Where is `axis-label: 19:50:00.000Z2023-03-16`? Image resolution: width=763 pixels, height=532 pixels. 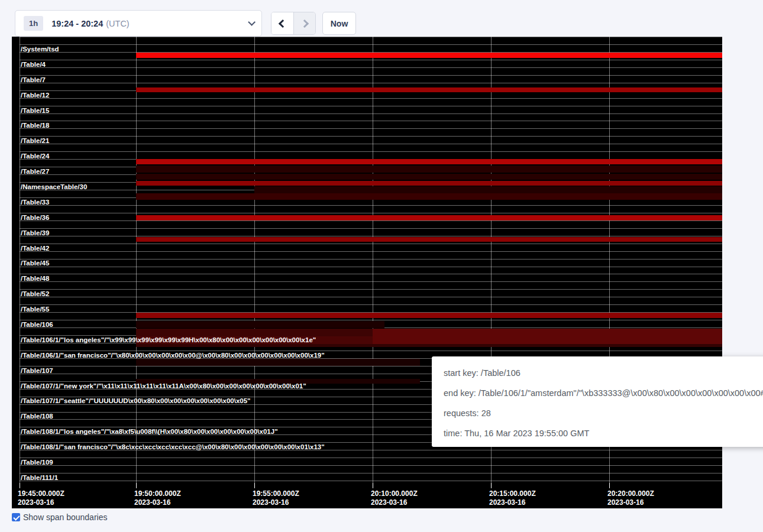 axis-label: 19:50:00.000Z2023-03-16 is located at coordinates (157, 498).